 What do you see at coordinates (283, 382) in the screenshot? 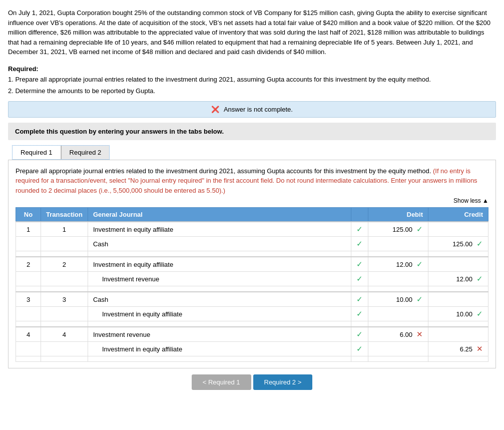
I see `btn-next: Required 2 >` at bounding box center [283, 382].